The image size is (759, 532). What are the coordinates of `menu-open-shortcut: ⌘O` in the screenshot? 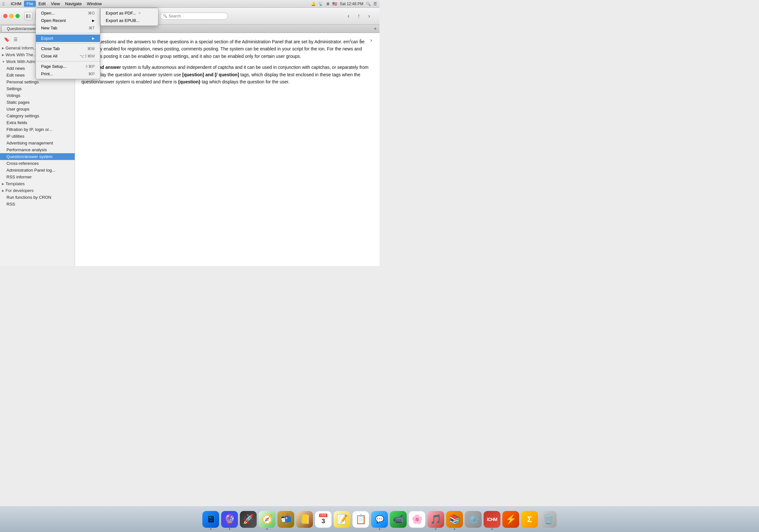 It's located at (88, 13).